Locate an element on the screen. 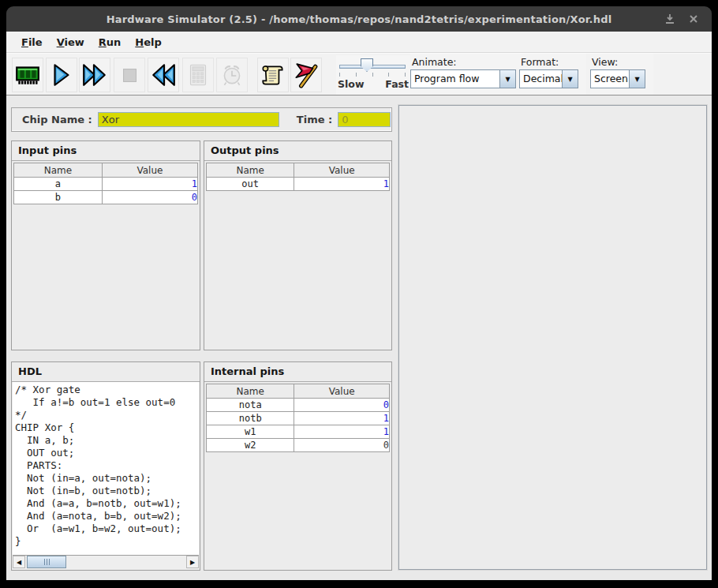 This screenshot has height=588, width=718. code-line: Not (in=b, out=notb); is located at coordinates (107, 491).